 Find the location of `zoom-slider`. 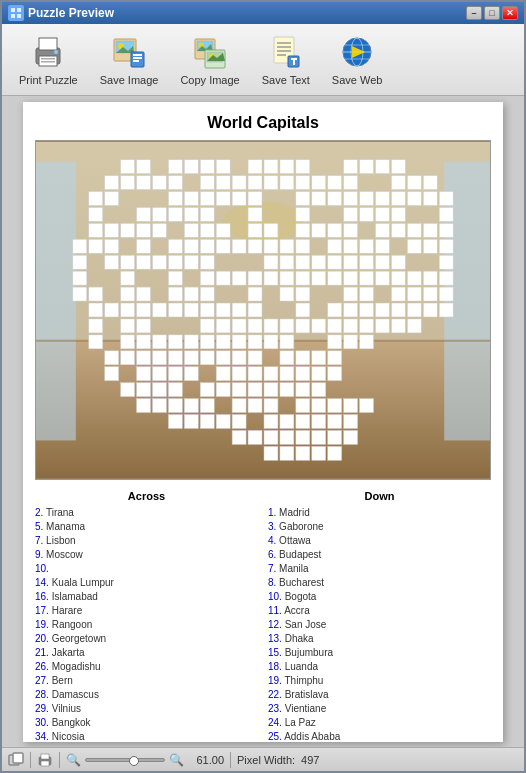

zoom-slider is located at coordinates (125, 760).